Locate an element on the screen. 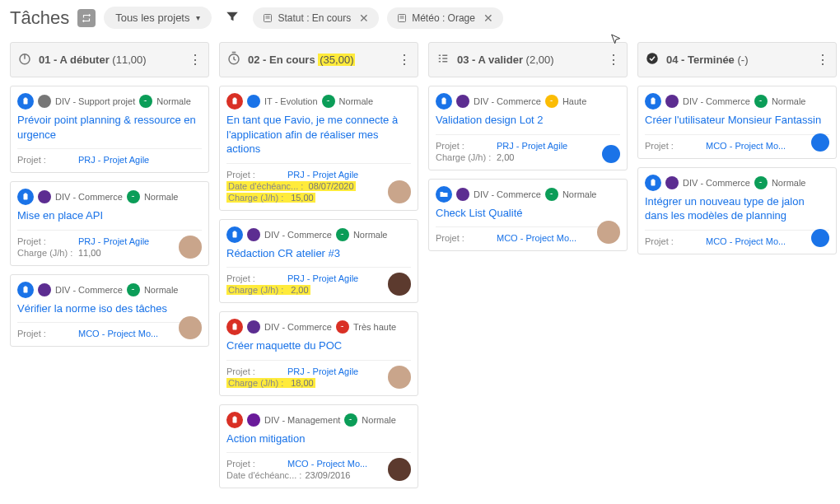  card-title: Vérifier la norme iso des tâches is located at coordinates (110, 312).